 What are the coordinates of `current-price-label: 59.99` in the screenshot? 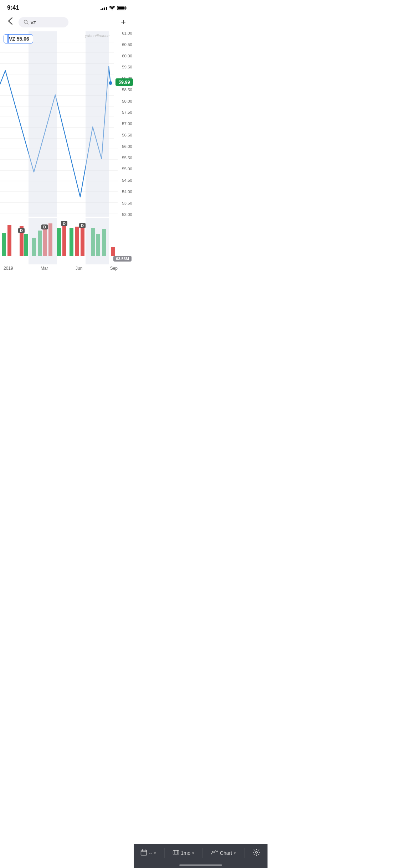 It's located at (124, 82).